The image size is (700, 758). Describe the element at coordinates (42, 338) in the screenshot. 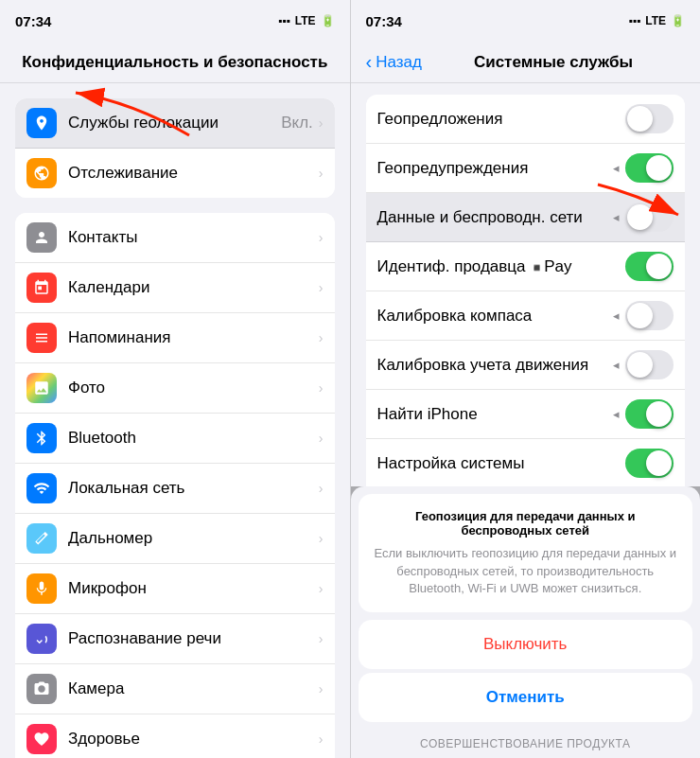

I see `reminders-icon` at that location.